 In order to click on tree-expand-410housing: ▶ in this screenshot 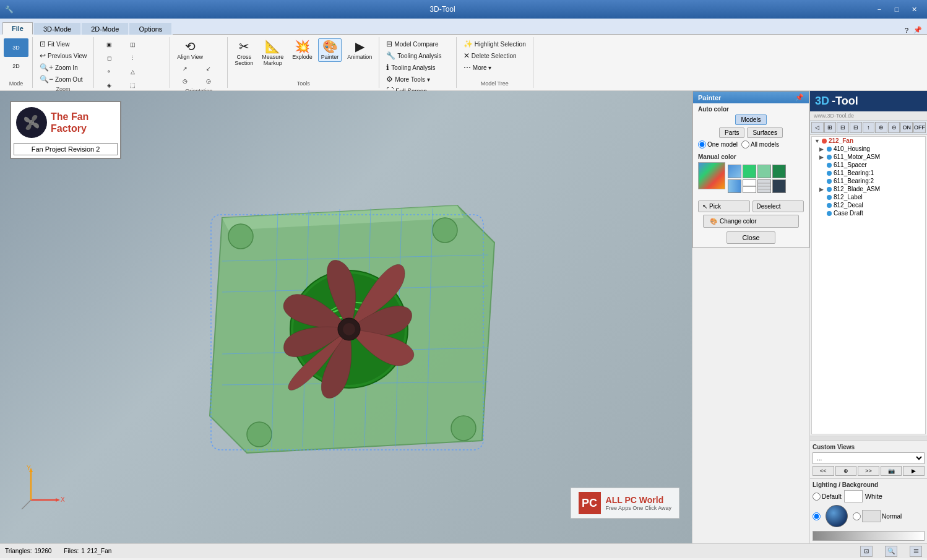, I will do `click(823, 149)`.